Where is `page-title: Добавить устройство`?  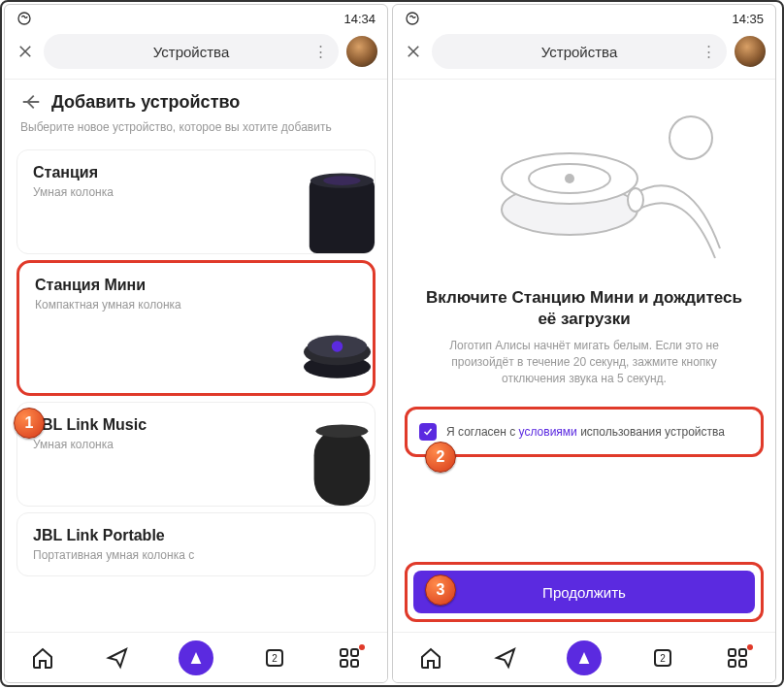
page-title: Добавить устройство is located at coordinates (146, 103).